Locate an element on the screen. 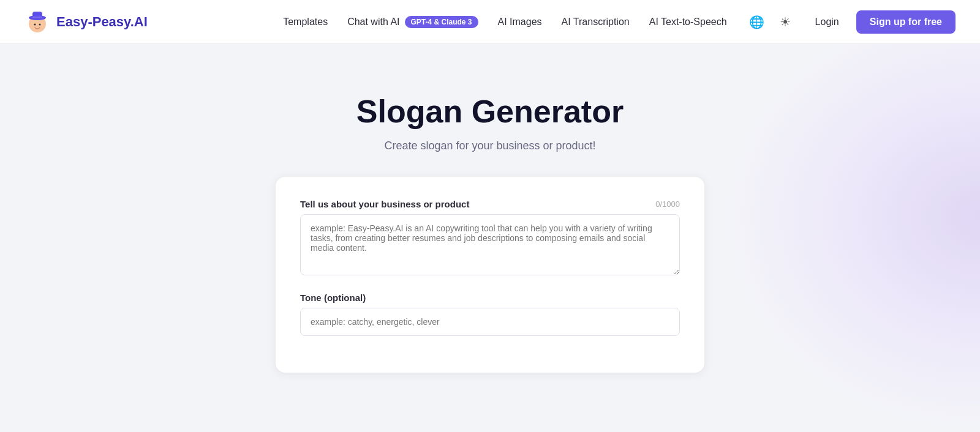 The image size is (980, 432). logo-link: Easy-Peasy.AI is located at coordinates (86, 22).